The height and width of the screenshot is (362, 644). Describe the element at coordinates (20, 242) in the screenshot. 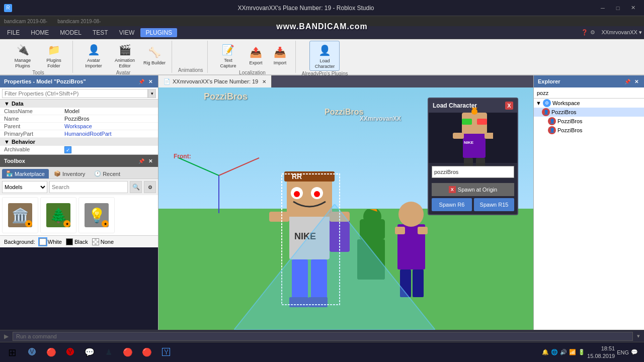

I see `background-label: Background:` at that location.